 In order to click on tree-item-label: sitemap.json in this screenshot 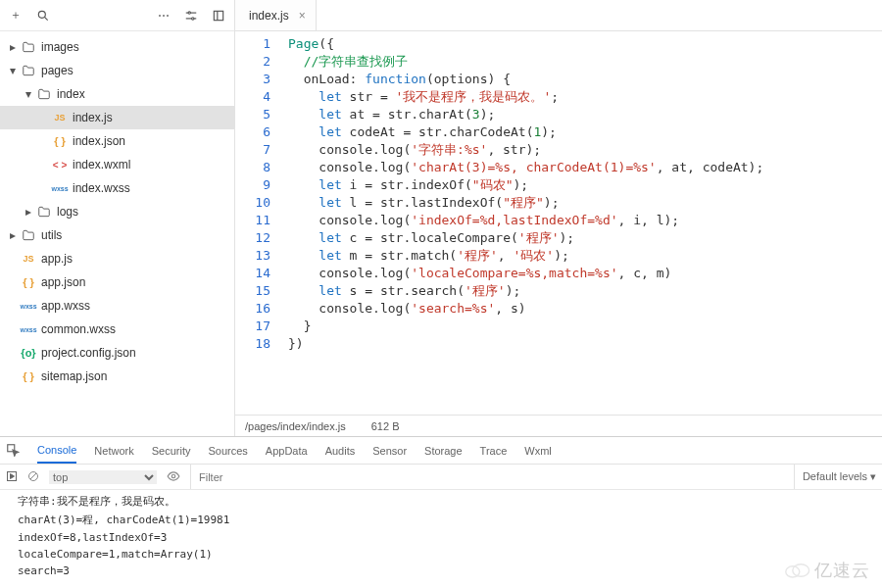, I will do `click(74, 376)`.